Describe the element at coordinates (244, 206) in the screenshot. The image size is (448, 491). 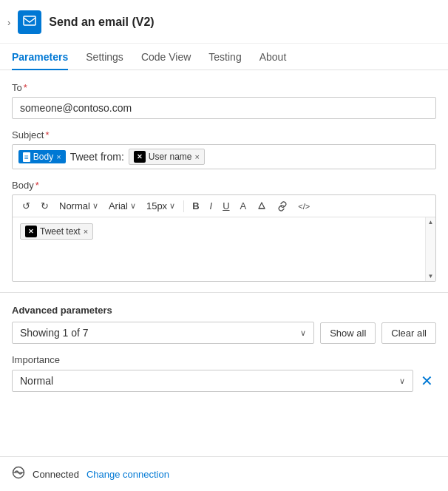
I see `font-color-button: A` at that location.